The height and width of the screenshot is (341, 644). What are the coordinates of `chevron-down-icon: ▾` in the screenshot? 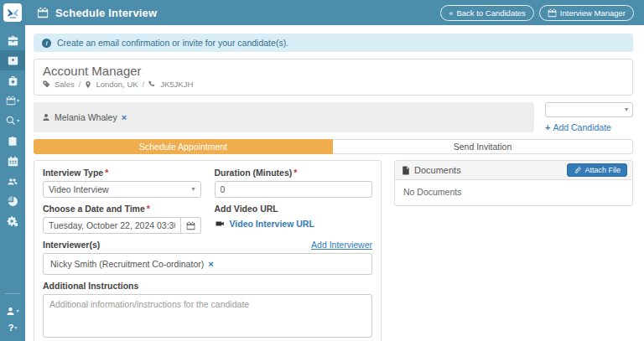 It's located at (626, 110).